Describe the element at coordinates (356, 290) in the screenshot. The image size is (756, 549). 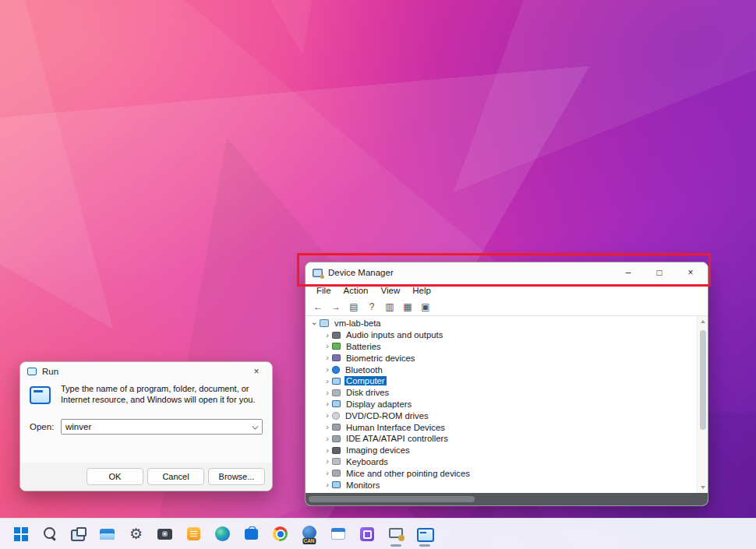
I see `menu-action: Action` at that location.